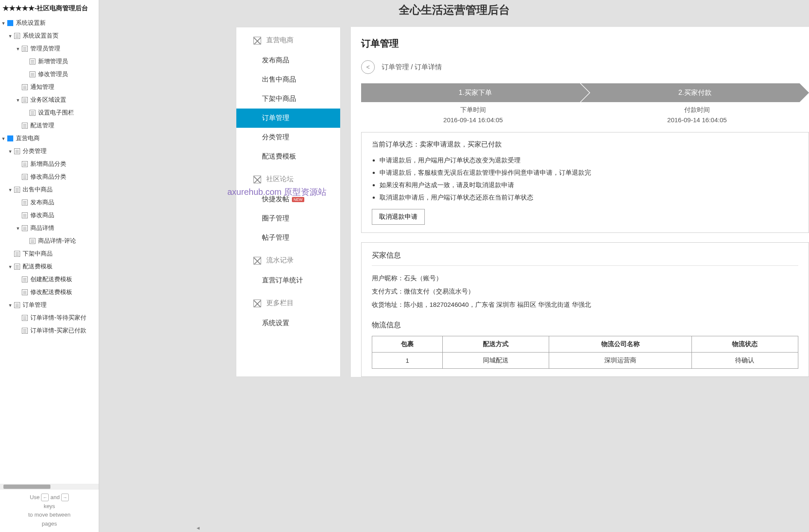  What do you see at coordinates (50, 305) in the screenshot?
I see `tree-node: ▼订单管理` at bounding box center [50, 305].